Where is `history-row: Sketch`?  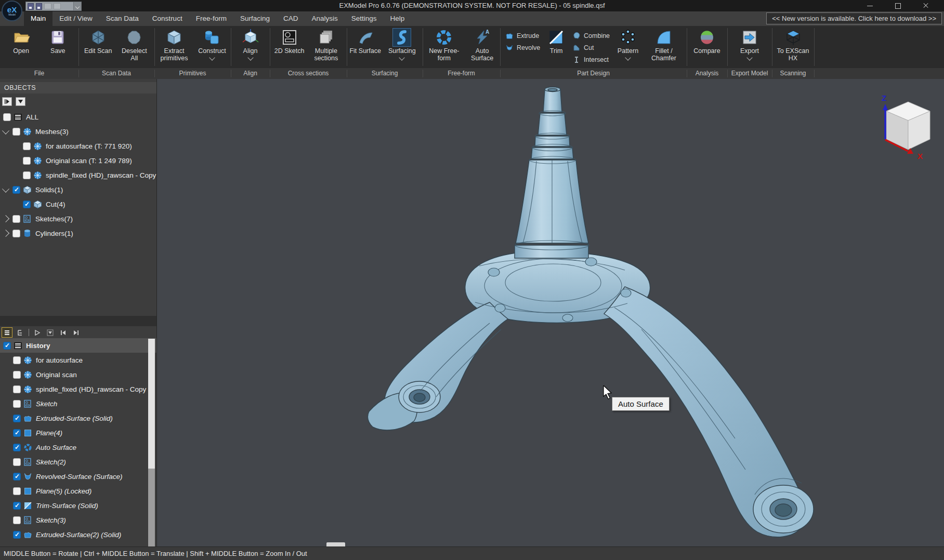
history-row: Sketch is located at coordinates (78, 404).